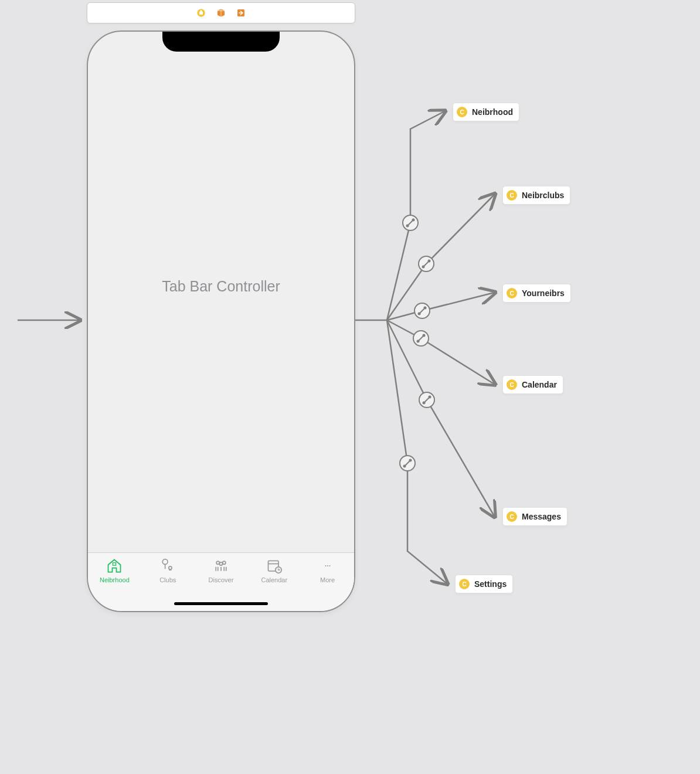 The height and width of the screenshot is (774, 700). Describe the element at coordinates (221, 604) in the screenshot. I see `home-indicator` at that location.